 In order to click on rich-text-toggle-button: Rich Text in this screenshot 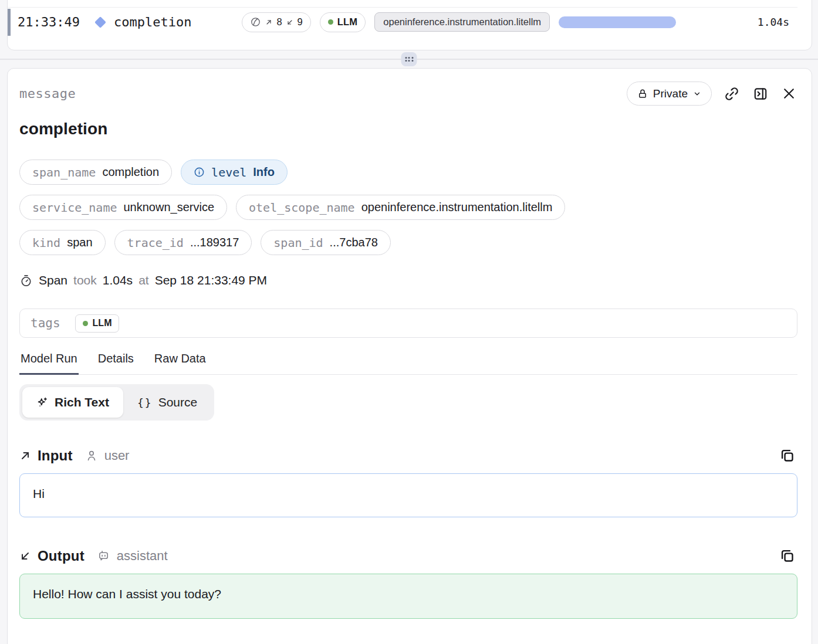, I will do `click(73, 402)`.